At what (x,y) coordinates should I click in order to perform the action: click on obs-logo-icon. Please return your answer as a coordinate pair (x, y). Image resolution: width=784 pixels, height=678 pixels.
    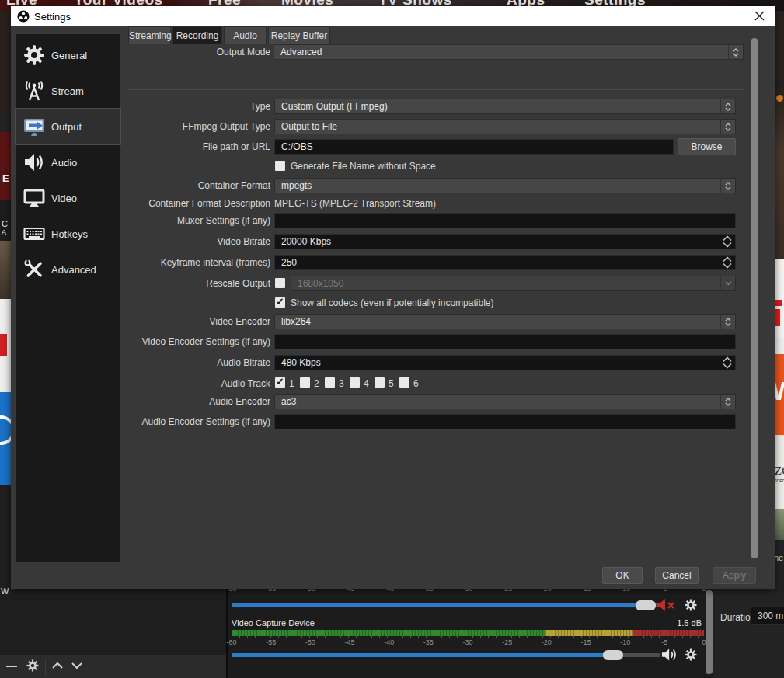
    Looking at the image, I should click on (23, 17).